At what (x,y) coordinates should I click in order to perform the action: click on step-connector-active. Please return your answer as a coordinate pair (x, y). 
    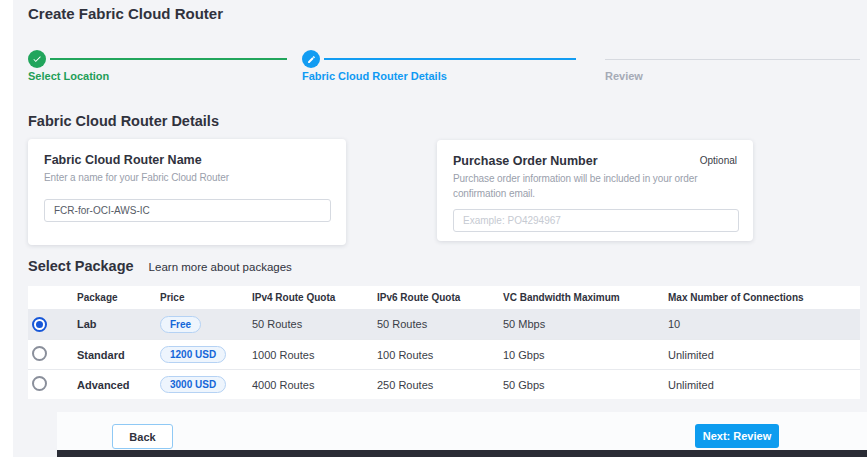
    Looking at the image, I should click on (450, 59).